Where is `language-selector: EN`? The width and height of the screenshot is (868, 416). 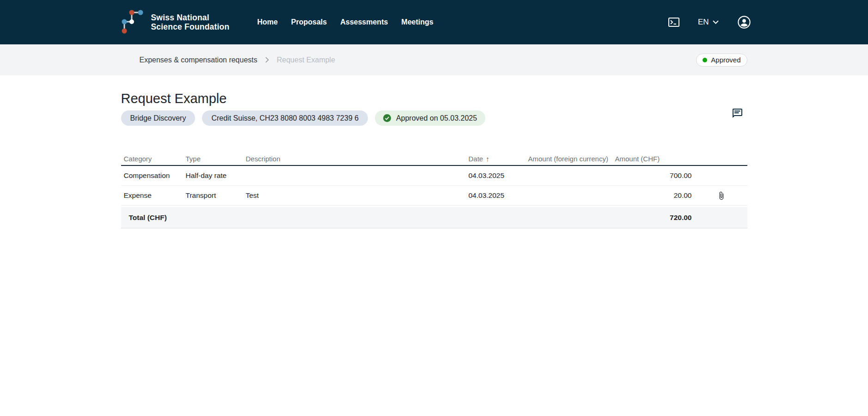
language-selector: EN is located at coordinates (708, 22).